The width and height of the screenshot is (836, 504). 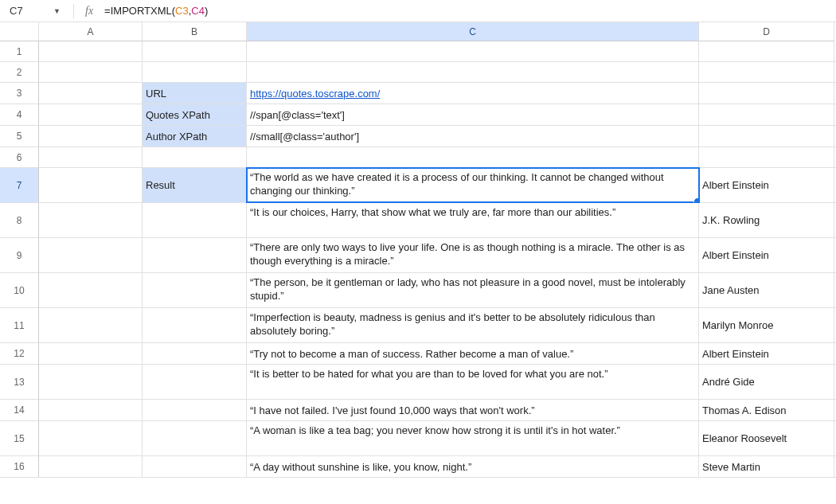 I want to click on cell-B11, so click(x=194, y=325).